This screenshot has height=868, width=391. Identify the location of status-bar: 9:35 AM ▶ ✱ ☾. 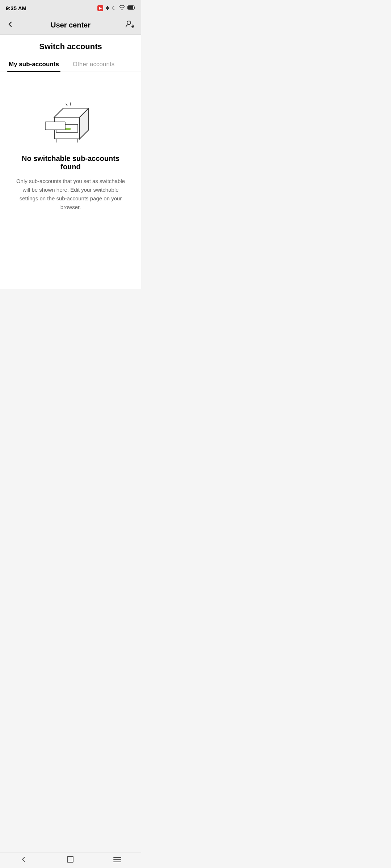
(71, 8).